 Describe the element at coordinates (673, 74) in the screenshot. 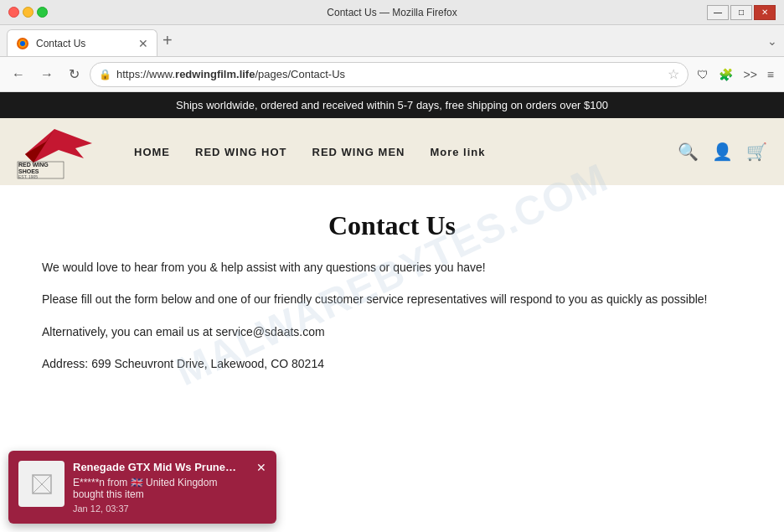

I see `bookmark-star-button: ☆` at that location.